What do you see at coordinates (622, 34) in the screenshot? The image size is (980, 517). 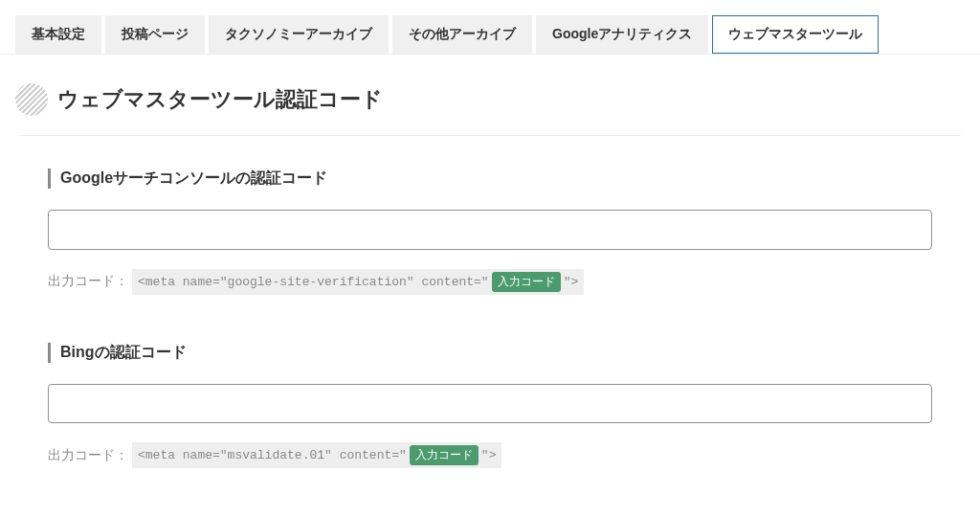 I see `tab-google-analytics: Googleアナリティクス` at bounding box center [622, 34].